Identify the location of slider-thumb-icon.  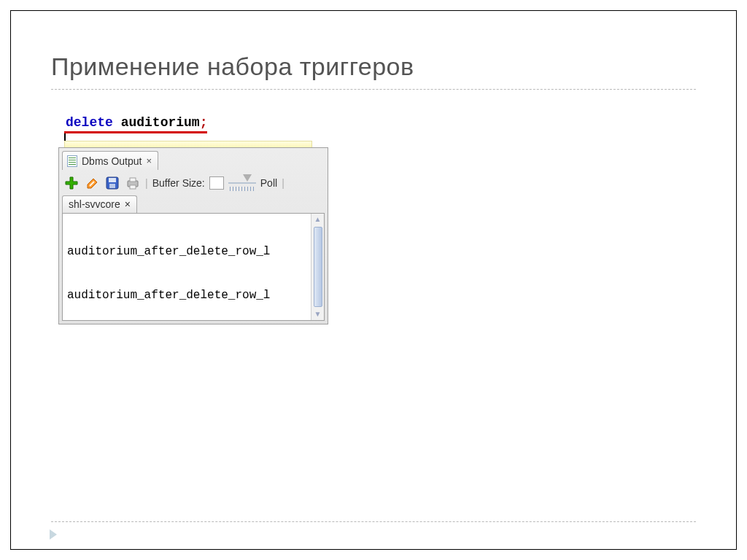
(247, 178).